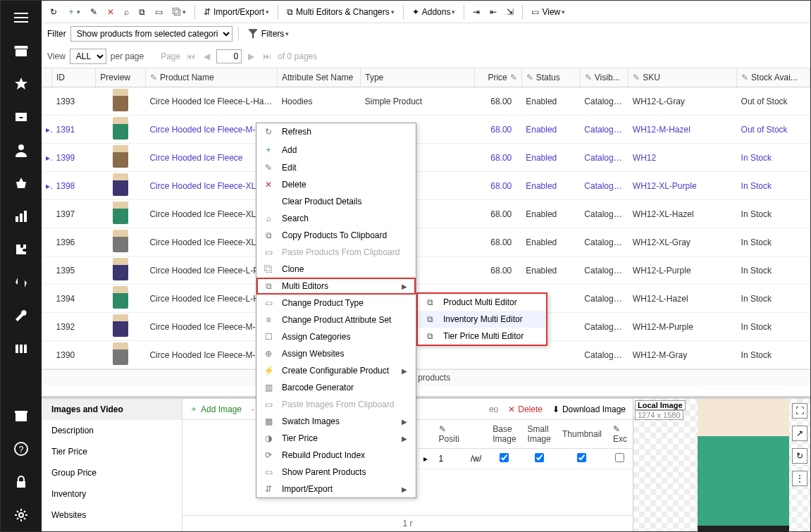 This screenshot has height=532, width=811. Describe the element at coordinates (526, 459) in the screenshot. I see `image-row: ▸ 1 /w/` at that location.